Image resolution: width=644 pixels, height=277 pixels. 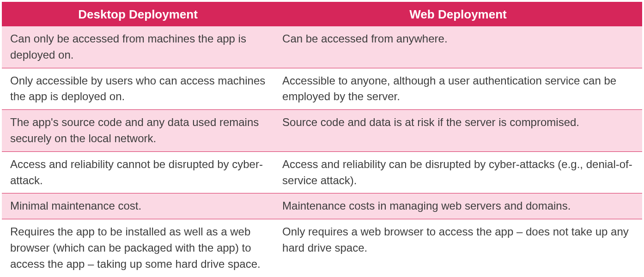 What do you see at coordinates (138, 248) in the screenshot?
I see `cell-desktop: Requires the app to be installed as well…` at bounding box center [138, 248].